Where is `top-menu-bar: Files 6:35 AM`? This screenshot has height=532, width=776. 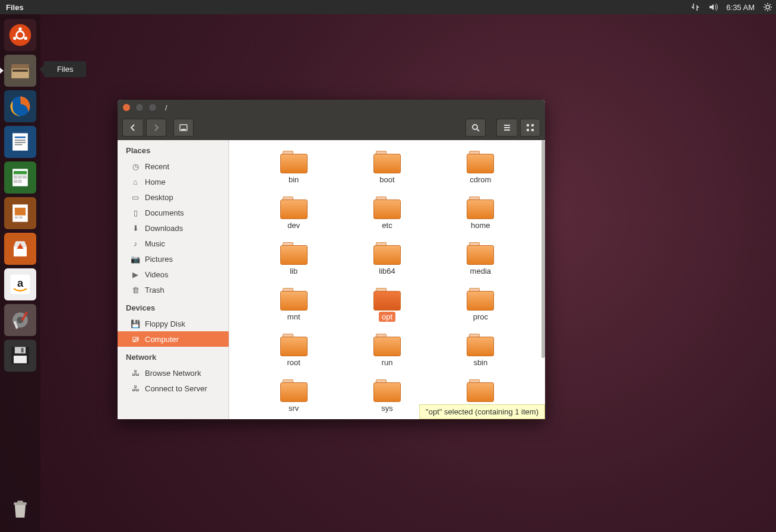
top-menu-bar: Files 6:35 AM is located at coordinates (388, 7).